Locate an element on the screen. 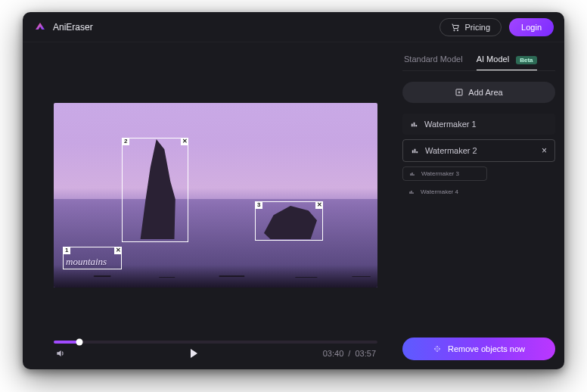 The width and height of the screenshot is (587, 392). watermark-item: Watermaker 1 is located at coordinates (479, 124).